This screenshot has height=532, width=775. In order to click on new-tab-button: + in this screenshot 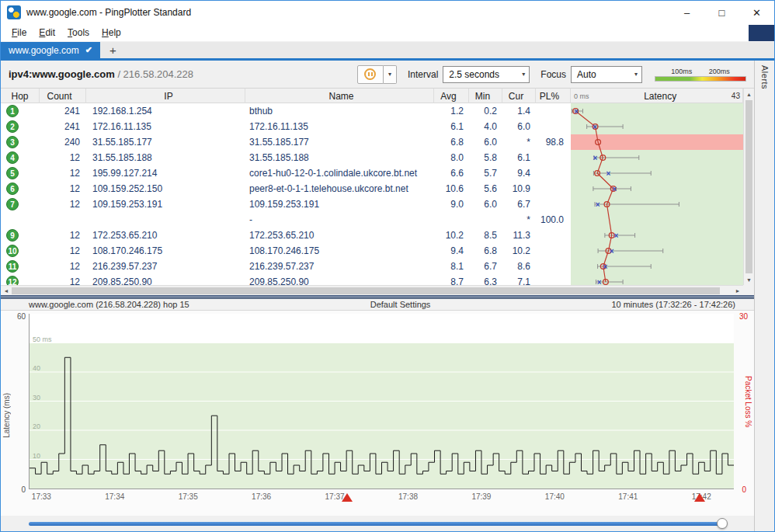, I will do `click(113, 50)`.